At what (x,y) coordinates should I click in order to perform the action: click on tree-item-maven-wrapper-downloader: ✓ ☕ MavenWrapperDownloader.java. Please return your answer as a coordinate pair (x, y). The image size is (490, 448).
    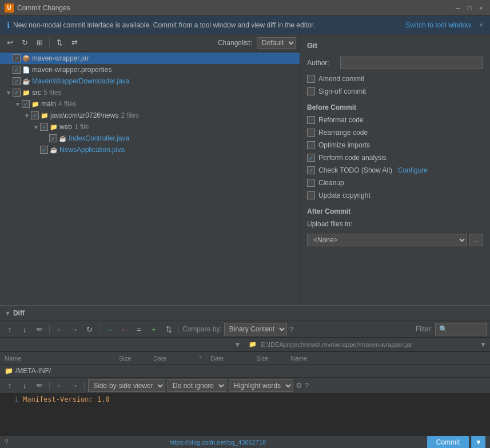
    Looking at the image, I should click on (150, 81).